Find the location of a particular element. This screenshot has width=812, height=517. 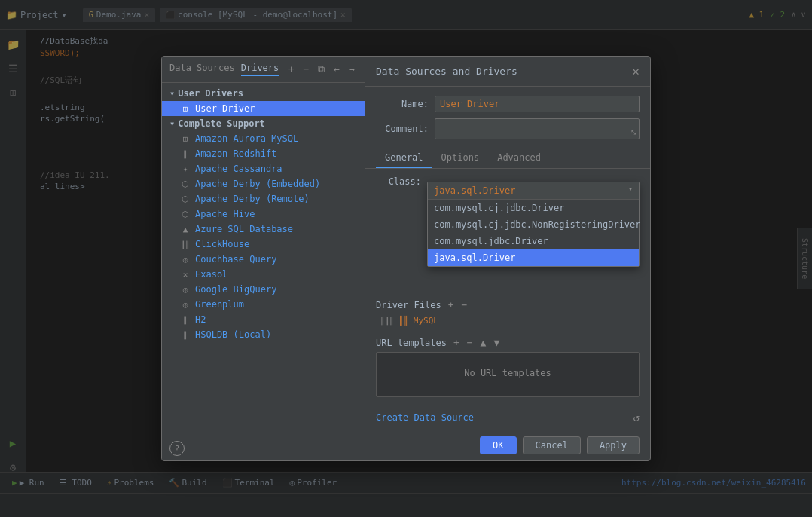

left-footer: ? is located at coordinates (264, 448).